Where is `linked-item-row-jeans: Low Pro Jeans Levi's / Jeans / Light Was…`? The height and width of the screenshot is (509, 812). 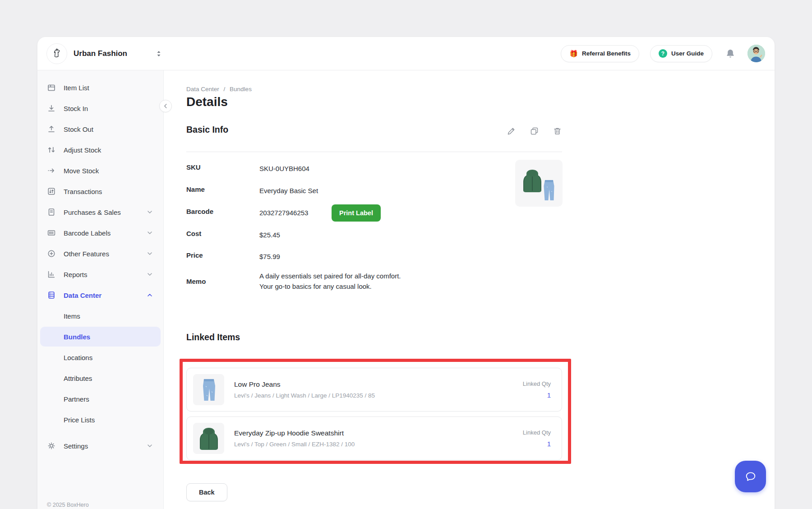 linked-item-row-jeans: Low Pro Jeans Levi's / Jeans / Light Was… is located at coordinates (374, 390).